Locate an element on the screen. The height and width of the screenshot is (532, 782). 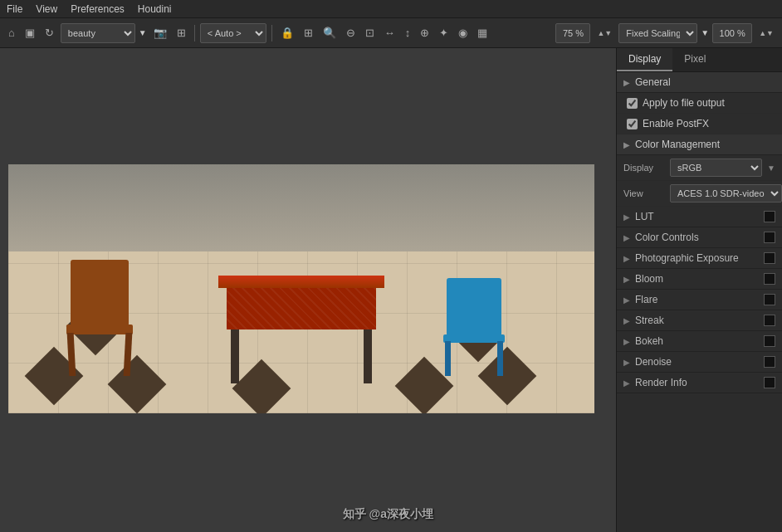
item-flare-left: ▶ Flare is located at coordinates (641, 300).